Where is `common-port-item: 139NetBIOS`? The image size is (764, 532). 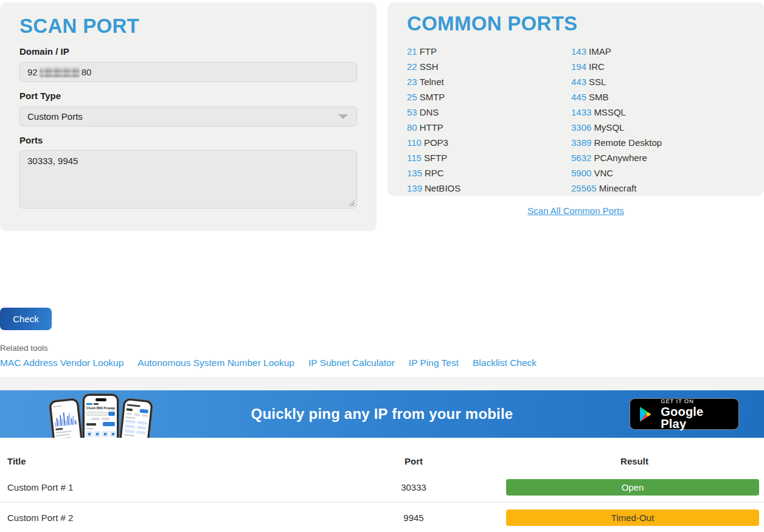 common-port-item: 139NetBIOS is located at coordinates (489, 188).